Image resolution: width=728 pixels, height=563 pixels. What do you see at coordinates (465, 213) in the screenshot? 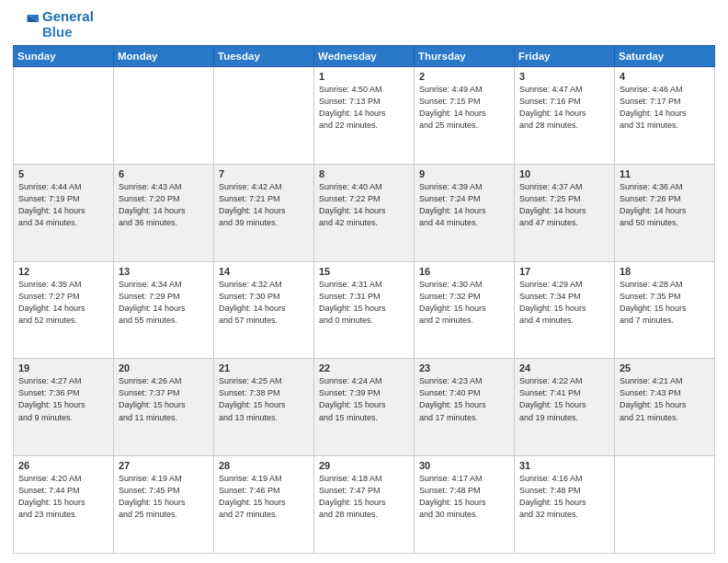
I see `day-cell-9: 9Sunrise: 4:39 AMSunset: 7:24 PMDaylight…` at bounding box center [465, 213].